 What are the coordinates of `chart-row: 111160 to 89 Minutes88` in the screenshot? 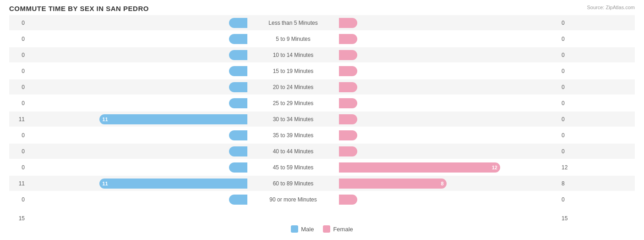 It's located at (322, 184).